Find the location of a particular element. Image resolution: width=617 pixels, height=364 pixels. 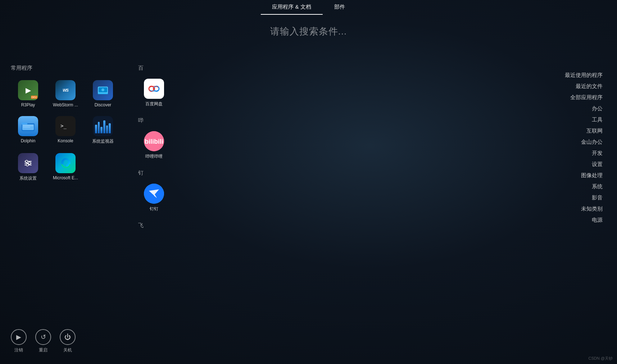

settings-icon is located at coordinates (28, 163).